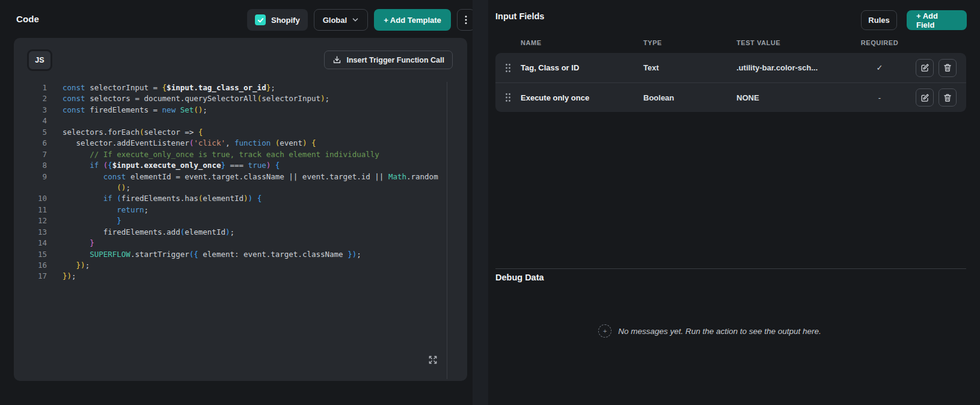  I want to click on line-number: 5, so click(30, 132).